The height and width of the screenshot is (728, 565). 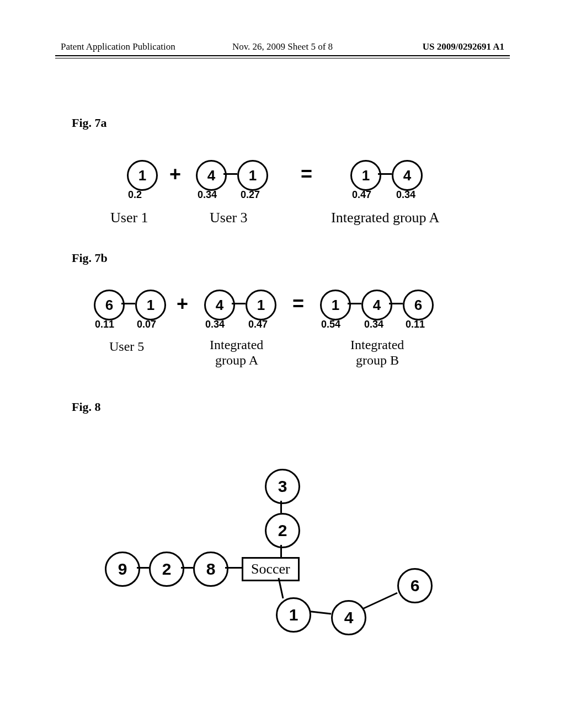 I want to click on fig8-node1: 1, so click(x=294, y=615).